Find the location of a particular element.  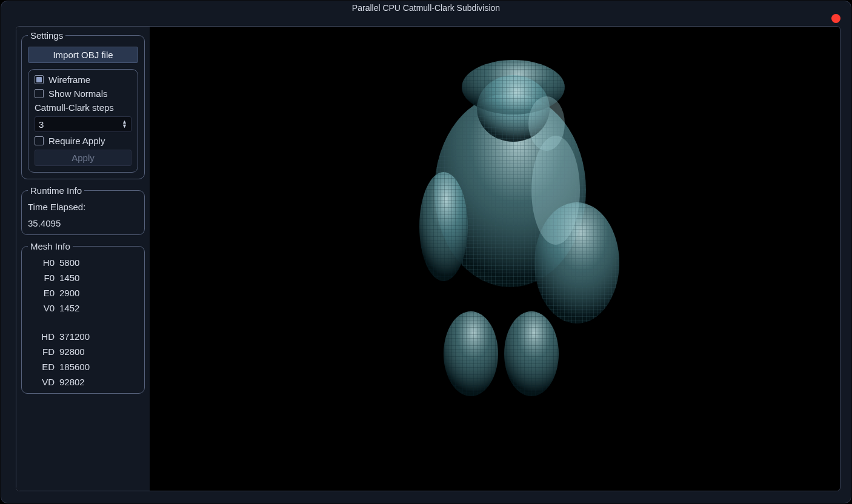

mesh-k: VD is located at coordinates (41, 382).